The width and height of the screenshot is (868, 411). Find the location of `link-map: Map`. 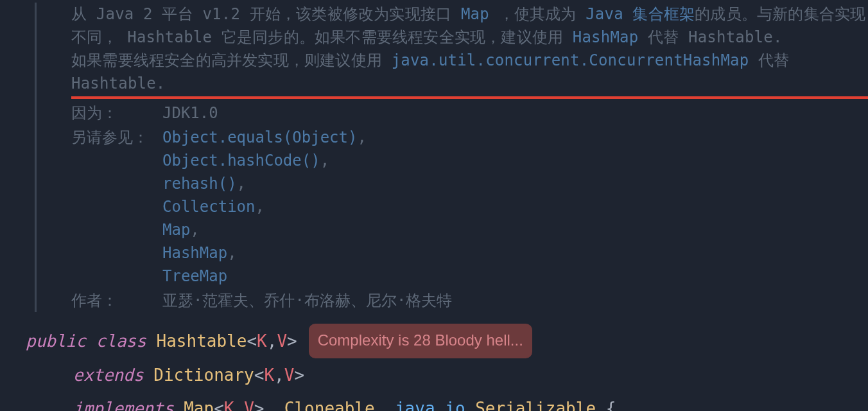

link-map: Map is located at coordinates (475, 14).